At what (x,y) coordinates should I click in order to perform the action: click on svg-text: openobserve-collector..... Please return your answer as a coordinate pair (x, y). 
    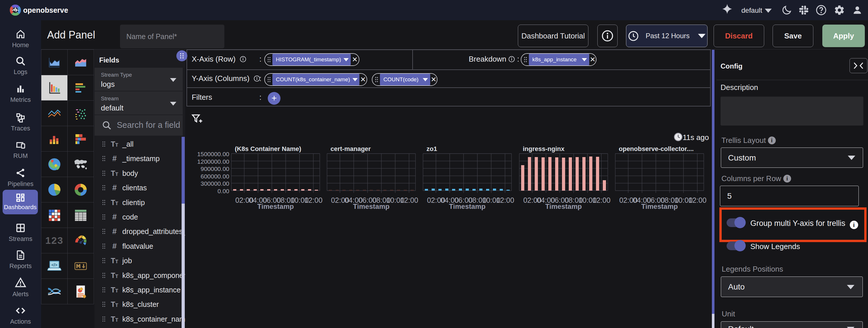
    Looking at the image, I should click on (656, 149).